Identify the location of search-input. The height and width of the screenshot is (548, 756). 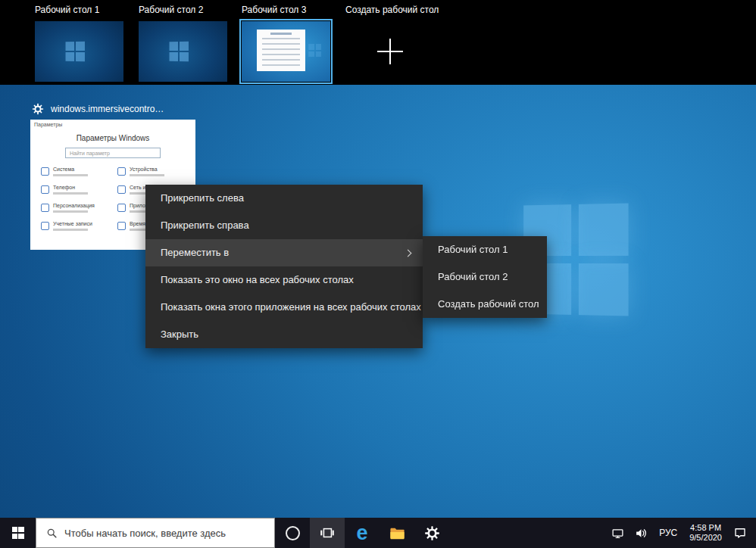
(159, 533).